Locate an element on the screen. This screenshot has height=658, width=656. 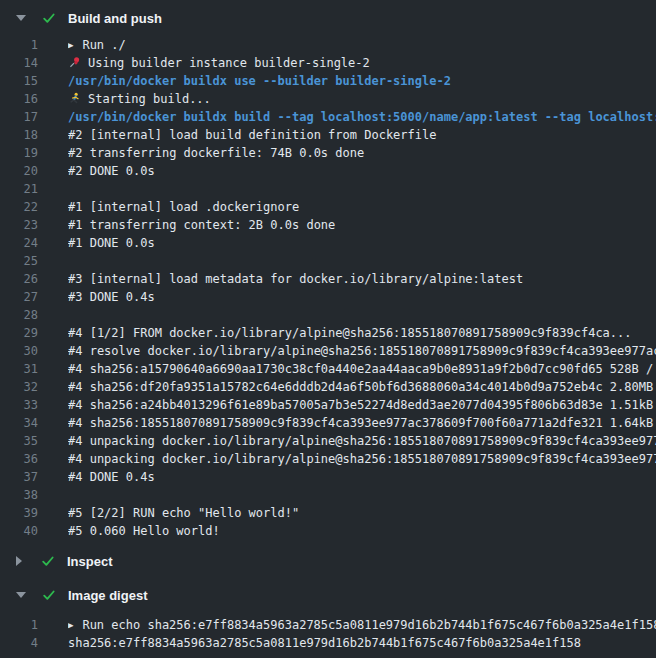
log-line: 31#4 sha256:a15790640a6690aa1730c38cf0a4… is located at coordinates (328, 369).